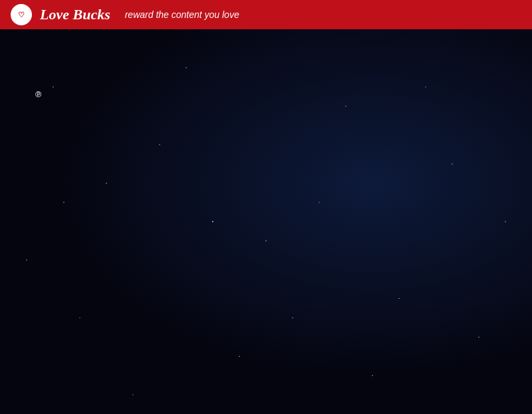  I want to click on lb-logo-4: ⓟ, so click(39, 95).